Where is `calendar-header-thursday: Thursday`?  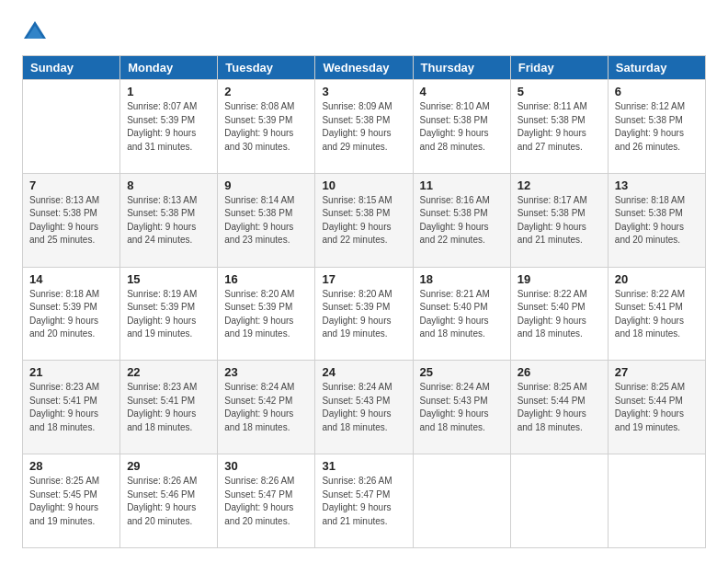
calendar-header-thursday: Thursday is located at coordinates (461, 68).